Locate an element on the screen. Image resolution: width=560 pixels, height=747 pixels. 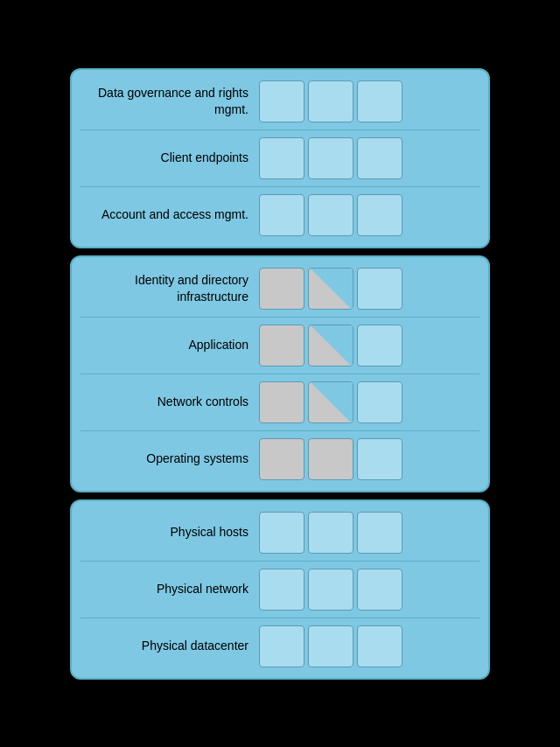
row-label-1-2: Network controls is located at coordinates (168, 401).